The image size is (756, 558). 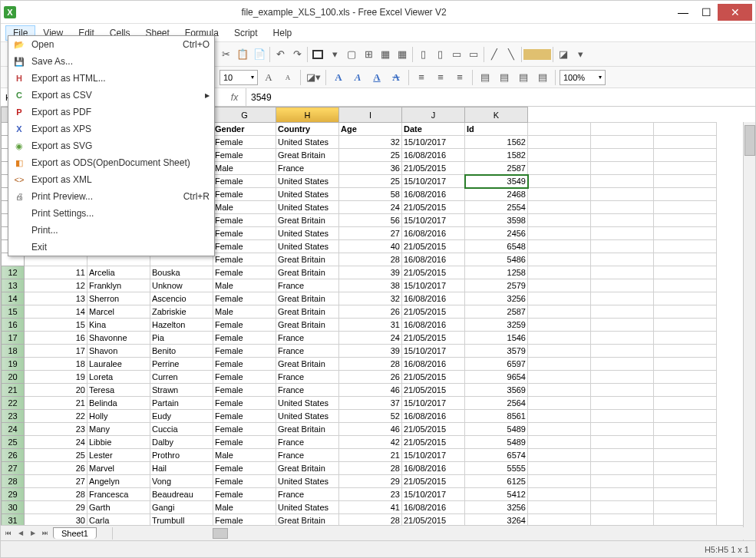 What do you see at coordinates (511, 54) in the screenshot?
I see `diag-down-icon: ╲` at bounding box center [511, 54].